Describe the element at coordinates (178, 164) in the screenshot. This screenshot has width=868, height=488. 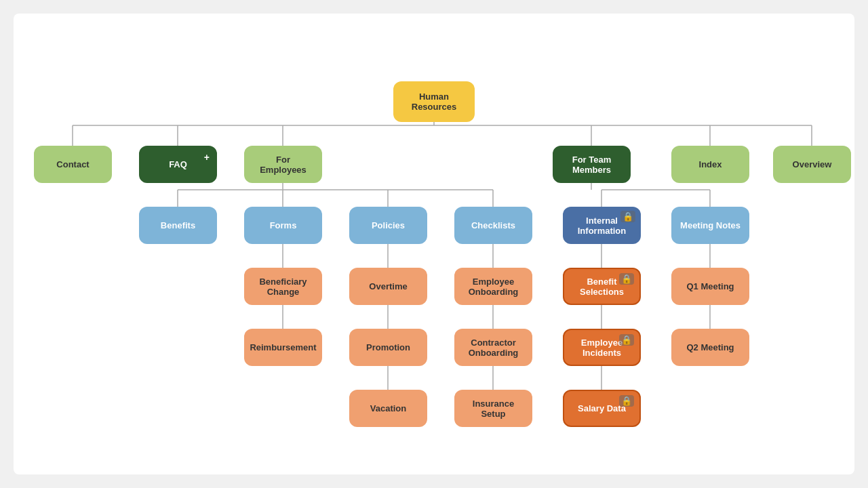
I see `node-faq: FAQ +` at that location.